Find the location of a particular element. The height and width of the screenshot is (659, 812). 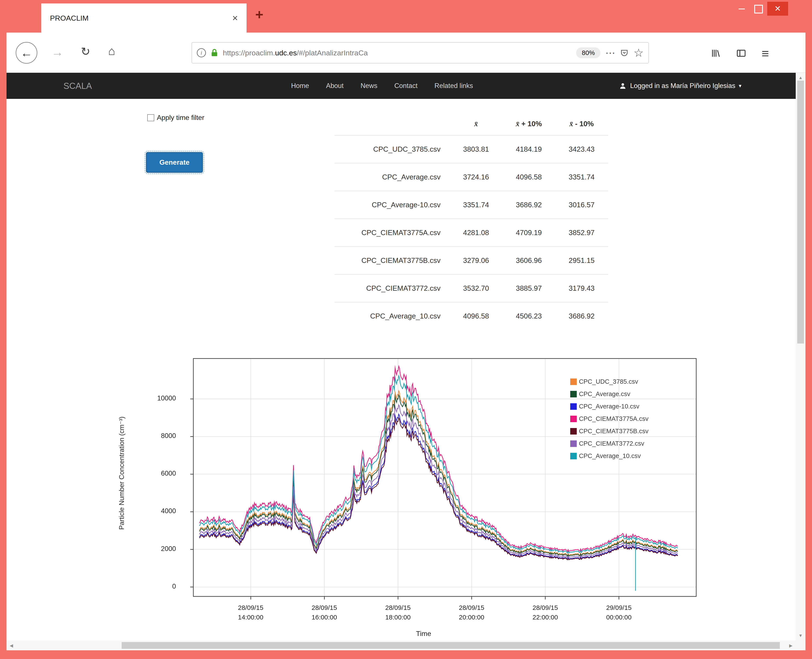

x-tick-label: 28/09/1518:00:00 is located at coordinates (398, 613).